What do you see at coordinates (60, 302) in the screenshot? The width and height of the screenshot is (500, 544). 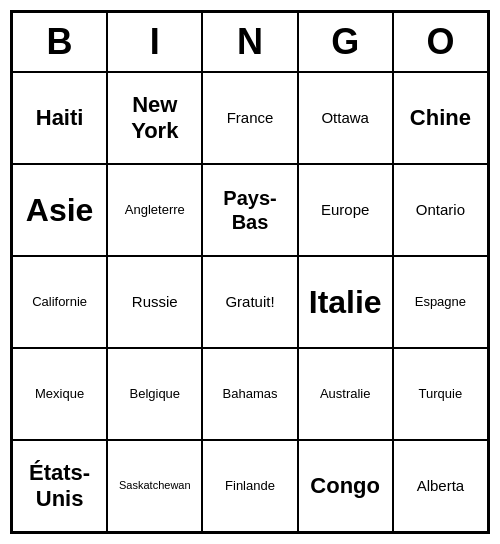 I see `bingo-cell-10: Californie` at bounding box center [60, 302].